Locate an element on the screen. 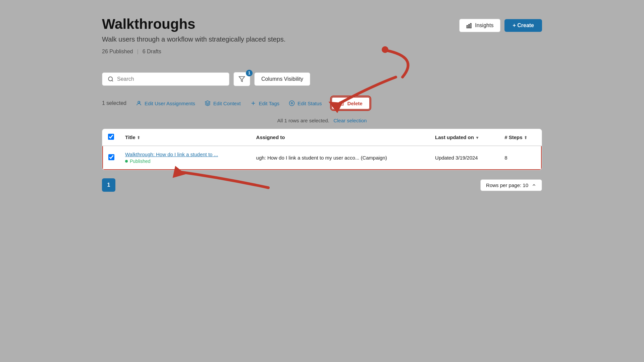 The image size is (644, 362). walkthroughs-table: Title ⬆ Assigned to Last updated on ▼ # … is located at coordinates (322, 149).